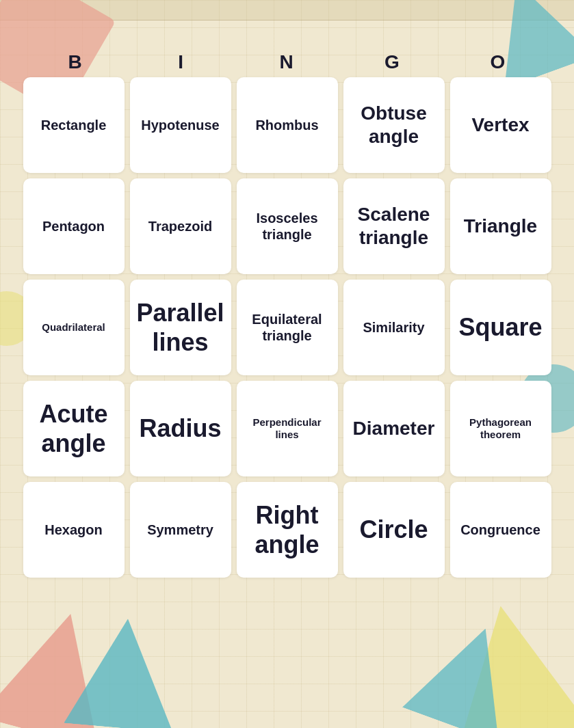 Image resolution: width=574 pixels, height=728 pixels. I want to click on cell-text-22: Right angle, so click(287, 530).